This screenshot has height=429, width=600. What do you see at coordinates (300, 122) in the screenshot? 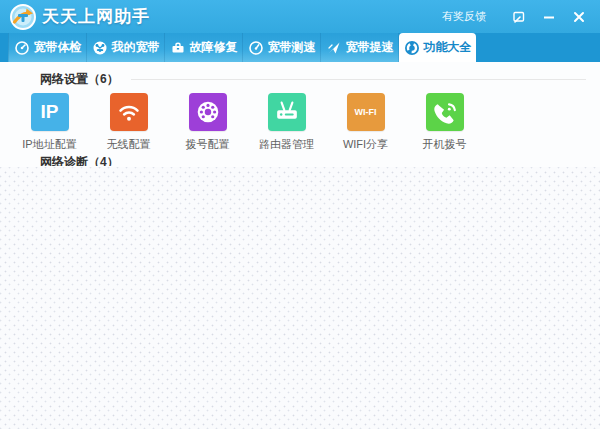
I see `feature-tiles-row: IP IP地址配置 无线配置` at bounding box center [300, 122].